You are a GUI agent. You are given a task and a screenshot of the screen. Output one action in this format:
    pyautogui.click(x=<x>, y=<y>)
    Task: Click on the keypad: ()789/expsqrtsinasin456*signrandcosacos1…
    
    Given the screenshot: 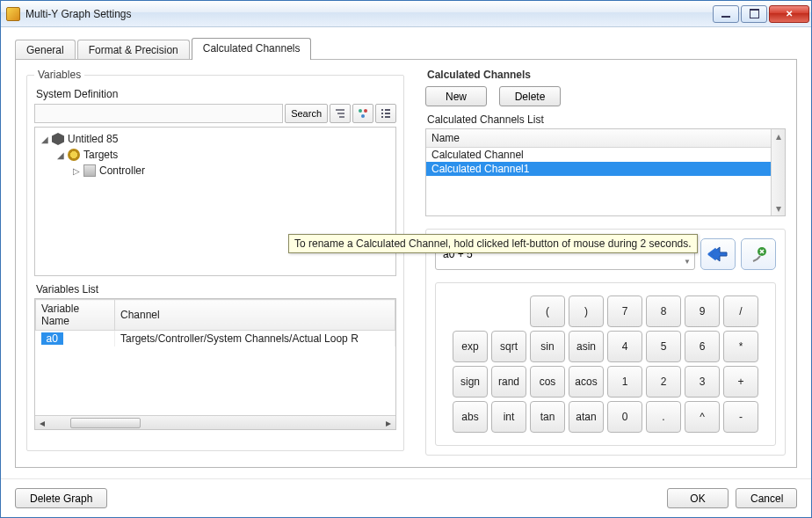 What is the action you would take?
    pyautogui.click(x=605, y=364)
    